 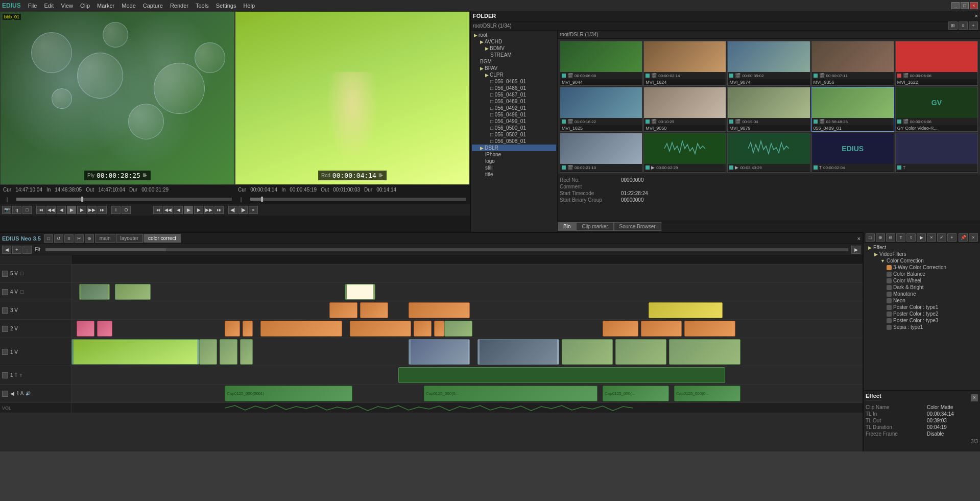 What do you see at coordinates (27, 210) in the screenshot?
I see `pip-btn: □` at bounding box center [27, 210].